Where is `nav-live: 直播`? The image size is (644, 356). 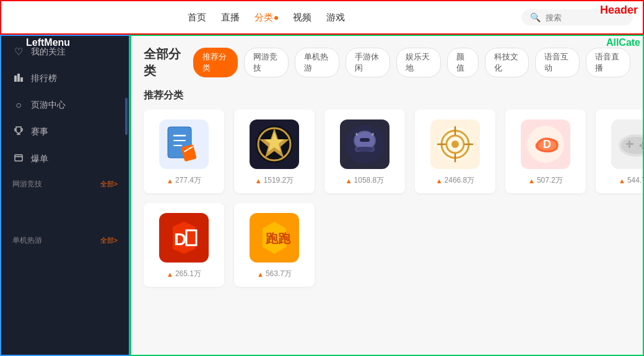 nav-live: 直播 is located at coordinates (230, 17).